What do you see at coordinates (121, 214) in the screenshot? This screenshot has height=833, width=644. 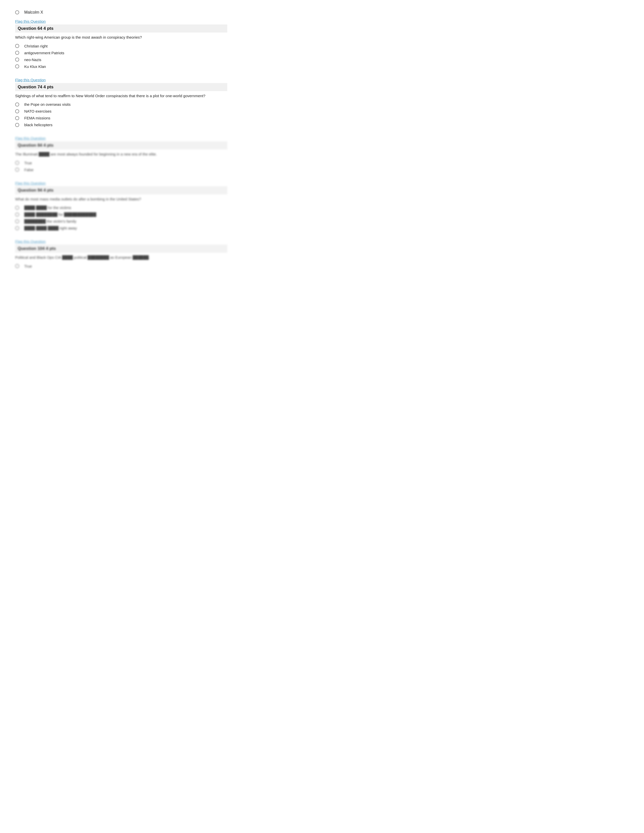 I see `option-item: ████ ████████ for ████████████` at bounding box center [121, 214].